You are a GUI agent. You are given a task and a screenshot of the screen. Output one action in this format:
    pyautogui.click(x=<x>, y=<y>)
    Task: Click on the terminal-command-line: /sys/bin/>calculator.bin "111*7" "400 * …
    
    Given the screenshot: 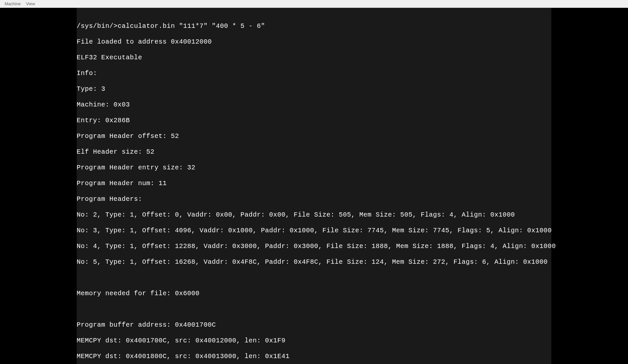 What is the action you would take?
    pyautogui.click(x=314, y=26)
    